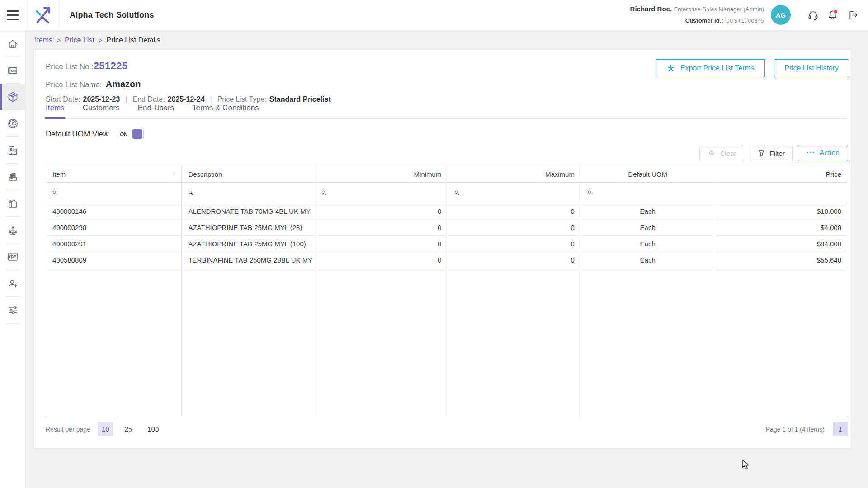 The height and width of the screenshot is (488, 868). Describe the element at coordinates (128, 429) in the screenshot. I see `page-size-25: 25` at that location.